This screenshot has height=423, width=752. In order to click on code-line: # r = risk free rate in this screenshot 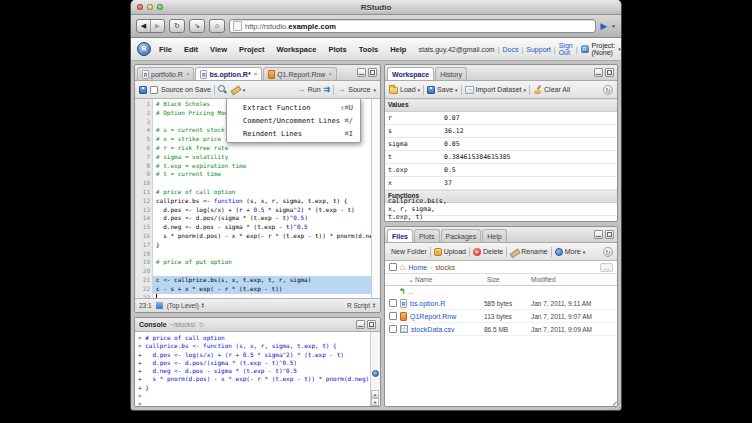, I will do `click(264, 148)`.